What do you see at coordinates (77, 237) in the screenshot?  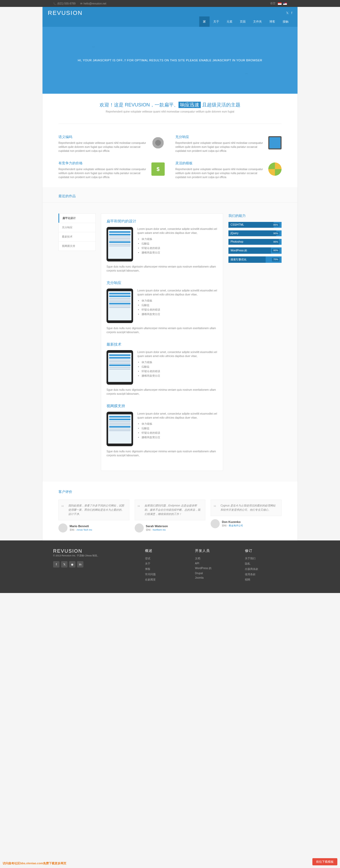 I see `tab-link: 最新技术` at bounding box center [77, 237].